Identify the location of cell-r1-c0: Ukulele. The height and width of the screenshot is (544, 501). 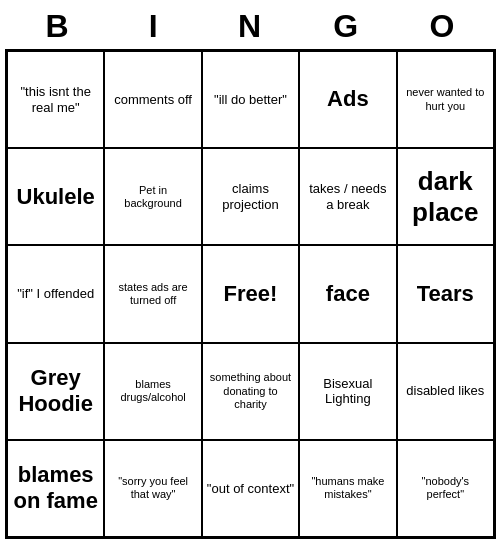
(56, 196).